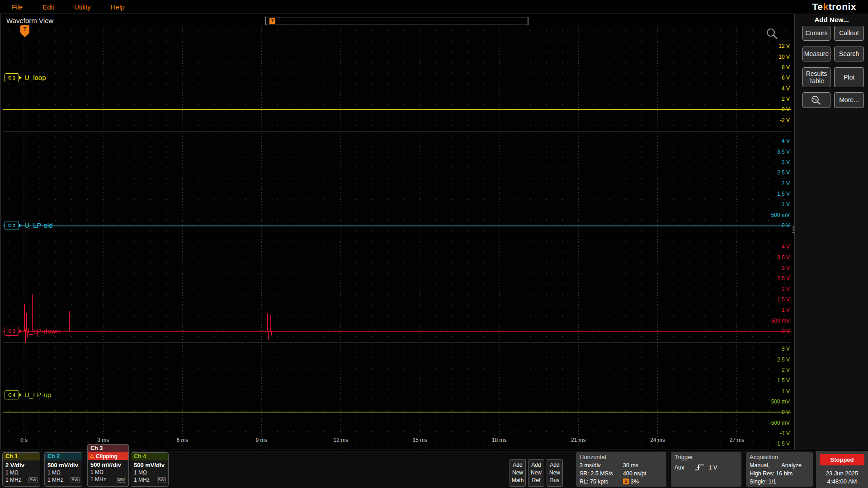  Describe the element at coordinates (42, 331) in the screenshot. I see `channel-3-label: U_LP-down` at that location.